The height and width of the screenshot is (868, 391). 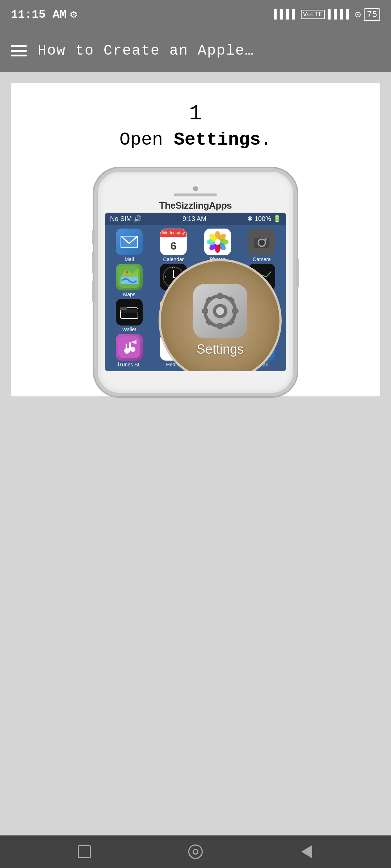 I want to click on wallet-label: Wallet, so click(x=129, y=329).